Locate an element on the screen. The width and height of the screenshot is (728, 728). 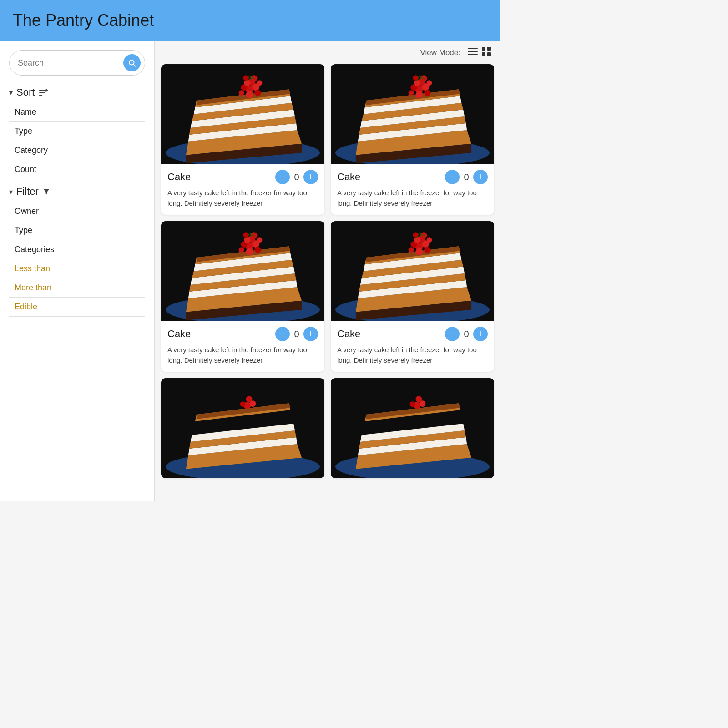
grid-squares-icon is located at coordinates (486, 51).